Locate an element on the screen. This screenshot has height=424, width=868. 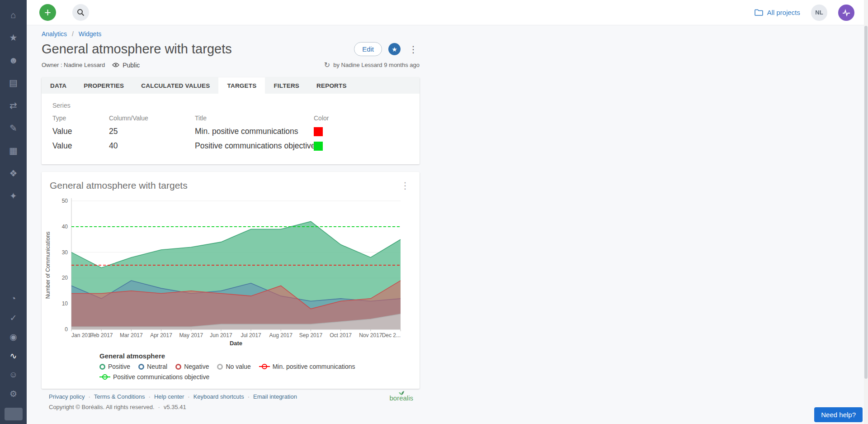
sidebar-top-group: ⌂ ★ ☻ ▤ ⇄ ✎ ▦ ❖ ✦ is located at coordinates (14, 105).